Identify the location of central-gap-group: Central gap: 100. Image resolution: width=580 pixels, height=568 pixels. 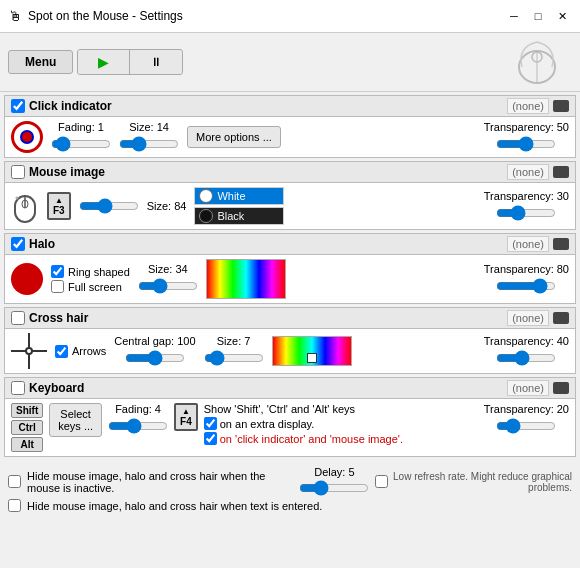
(154, 351).